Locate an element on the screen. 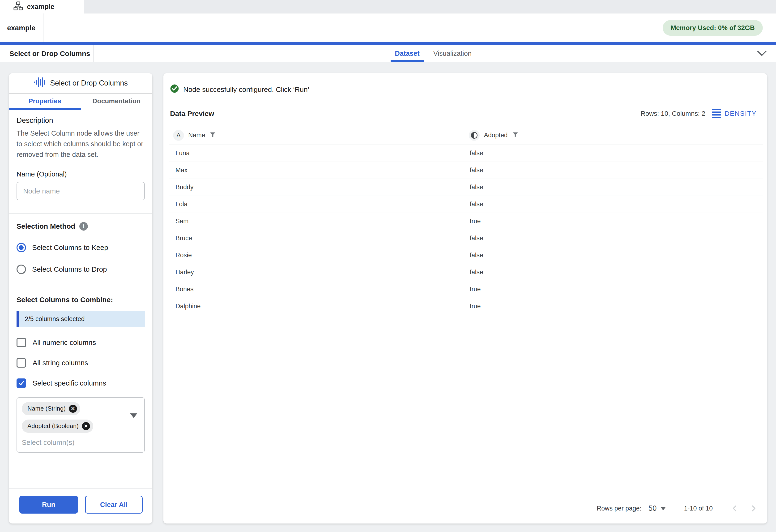 The image size is (776, 532). density-toggle: DENSITY is located at coordinates (734, 114).